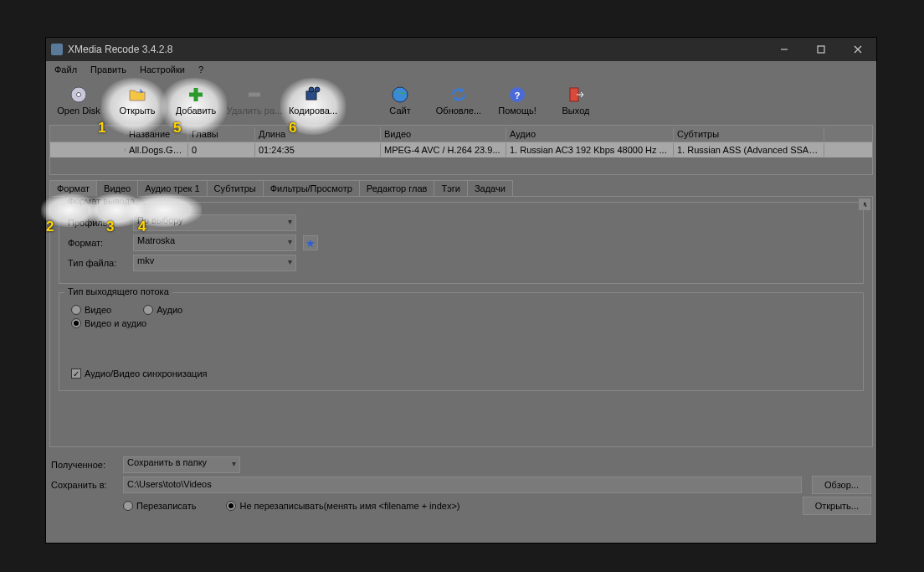 The width and height of the screenshot is (924, 572). What do you see at coordinates (311, 243) in the screenshot?
I see `favorite-icon: ★` at bounding box center [311, 243].